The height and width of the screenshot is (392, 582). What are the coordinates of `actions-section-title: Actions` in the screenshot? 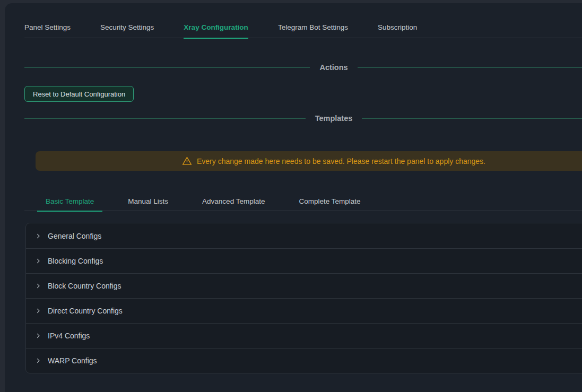 It's located at (333, 67).